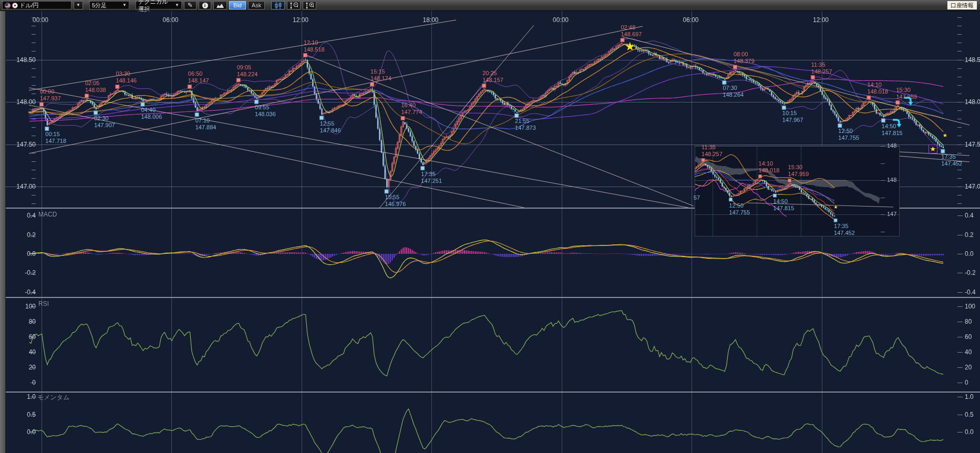 The image size is (980, 453). What do you see at coordinates (238, 5) in the screenshot?
I see `bid-button: Bid` at bounding box center [238, 5].